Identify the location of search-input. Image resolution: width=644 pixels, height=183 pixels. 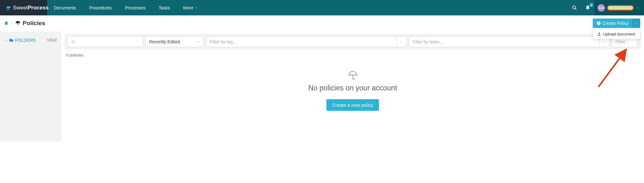
(108, 42).